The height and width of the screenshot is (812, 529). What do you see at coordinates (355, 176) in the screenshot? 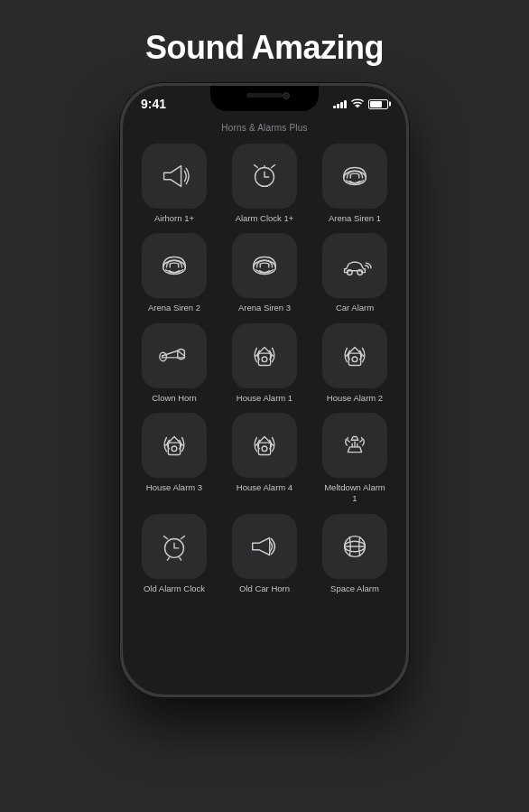
I see `arena-siren-1-icon-box` at bounding box center [355, 176].